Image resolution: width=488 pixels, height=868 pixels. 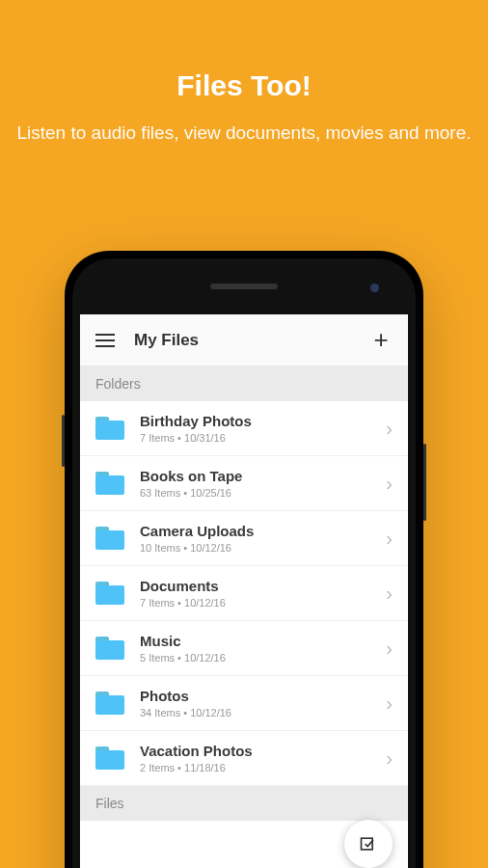 What do you see at coordinates (244, 803) in the screenshot?
I see `section-header-files: Files` at bounding box center [244, 803].